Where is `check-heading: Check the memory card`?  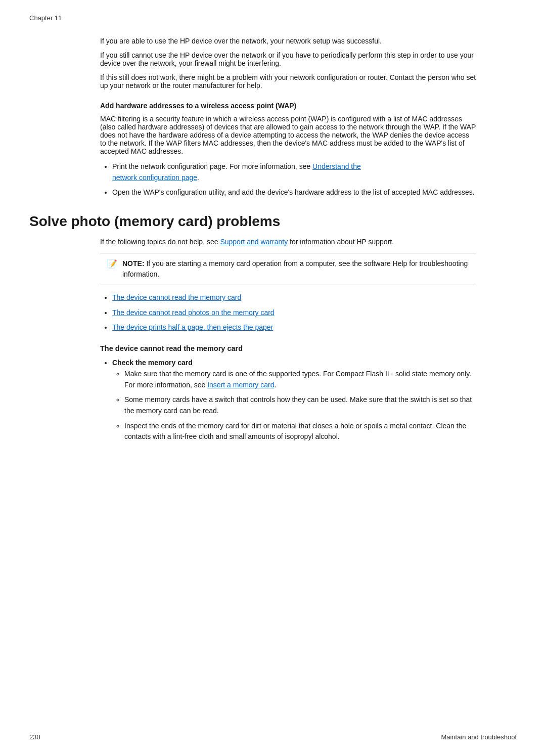
check-heading: Check the memory card is located at coordinates (153, 363).